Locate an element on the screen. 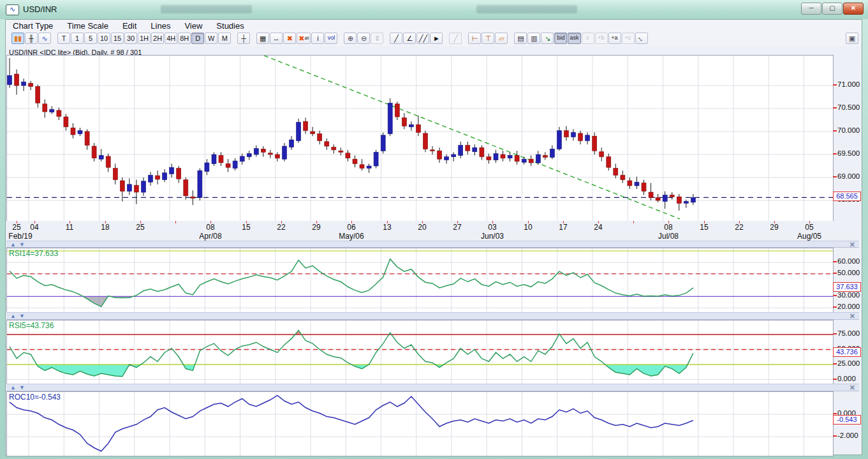 The image size is (868, 459). timescale-4h-button: 4H is located at coordinates (171, 38).